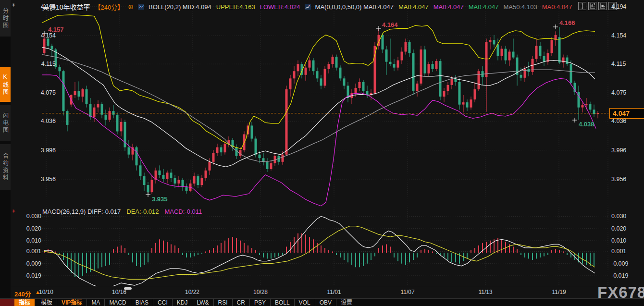 The width and height of the screenshot is (644, 306). Describe the element at coordinates (180, 7) in the screenshot. I see `legend-value: BOLL(20,2) MID:4.094` at that location.